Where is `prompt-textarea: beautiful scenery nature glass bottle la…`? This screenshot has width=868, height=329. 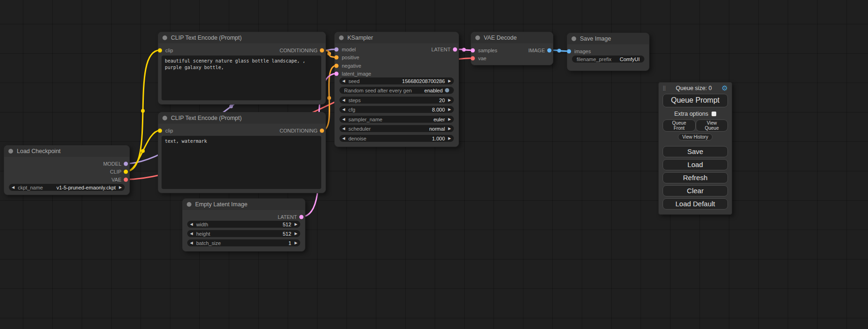
prompt-textarea: beautiful scenery nature glass bottle la… is located at coordinates (241, 78).